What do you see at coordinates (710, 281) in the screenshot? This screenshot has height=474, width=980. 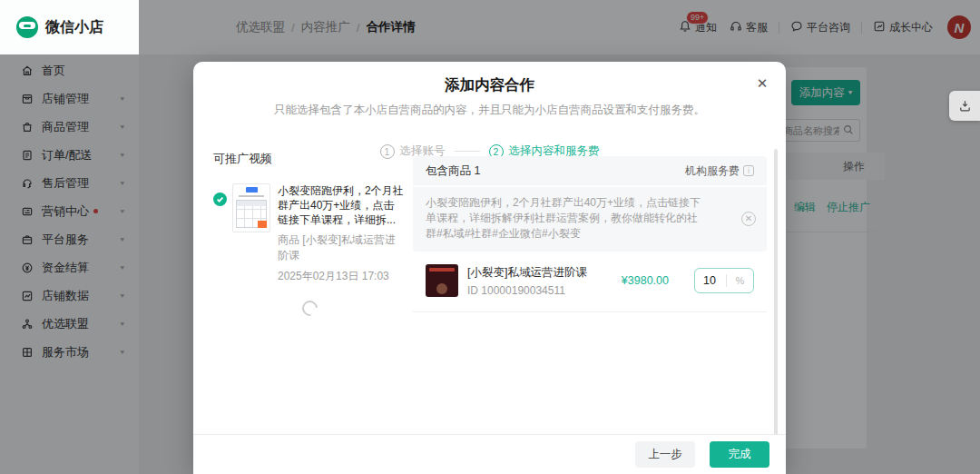 I see `fee-input` at bounding box center [710, 281].